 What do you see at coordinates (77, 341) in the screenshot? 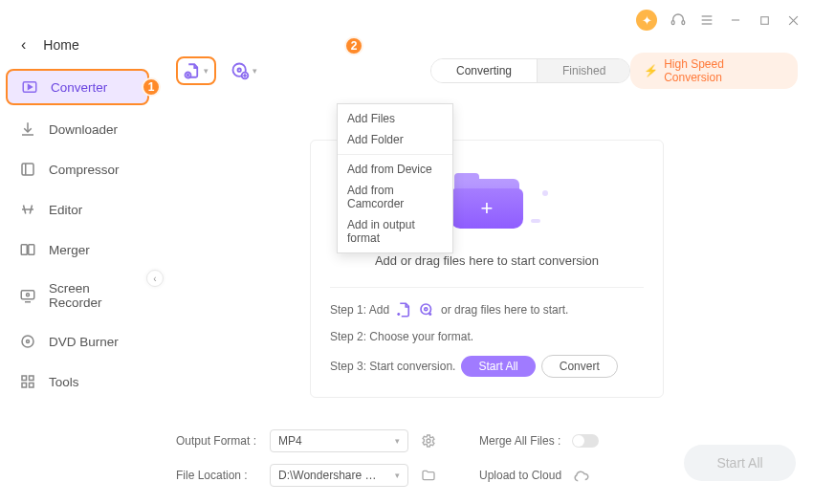
I see `sidebar-item-dvd-burner: DVD Burner` at bounding box center [77, 341].